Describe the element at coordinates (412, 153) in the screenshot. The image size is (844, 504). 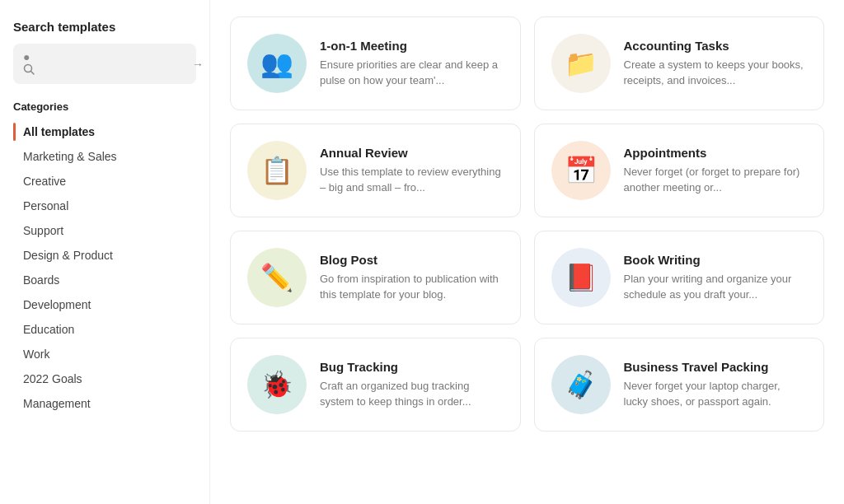
I see `template-title-annual: Annual Review` at that location.